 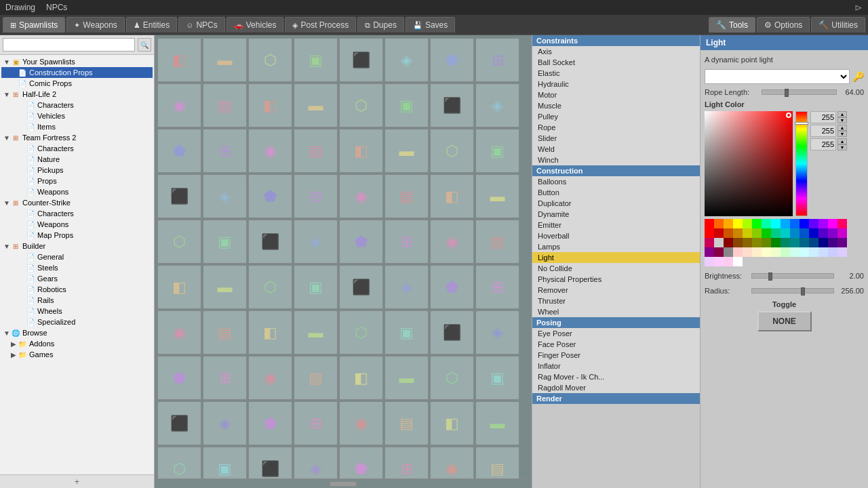 I want to click on tree-hl2-vehicles: 📄 Vehicles, so click(x=77, y=116).